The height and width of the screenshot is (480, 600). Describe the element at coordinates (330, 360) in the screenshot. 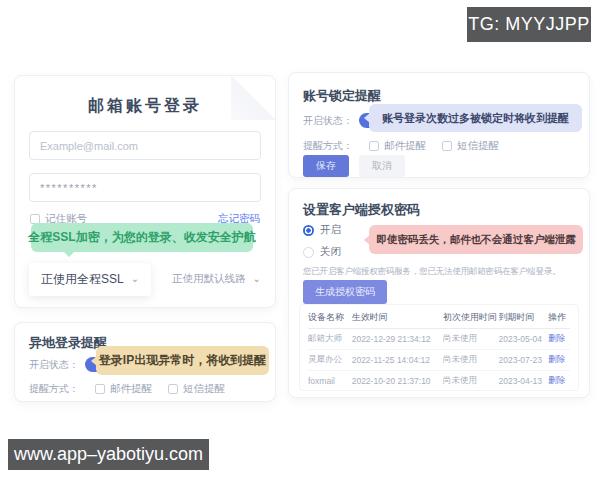

I see `cell-device: 灵犀办公` at that location.